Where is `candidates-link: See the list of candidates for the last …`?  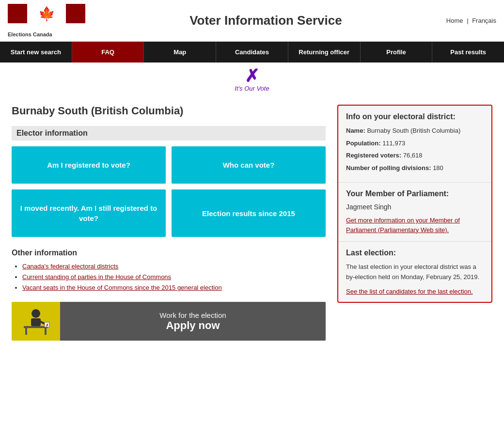 candidates-link: See the list of candidates for the last … is located at coordinates (415, 291).